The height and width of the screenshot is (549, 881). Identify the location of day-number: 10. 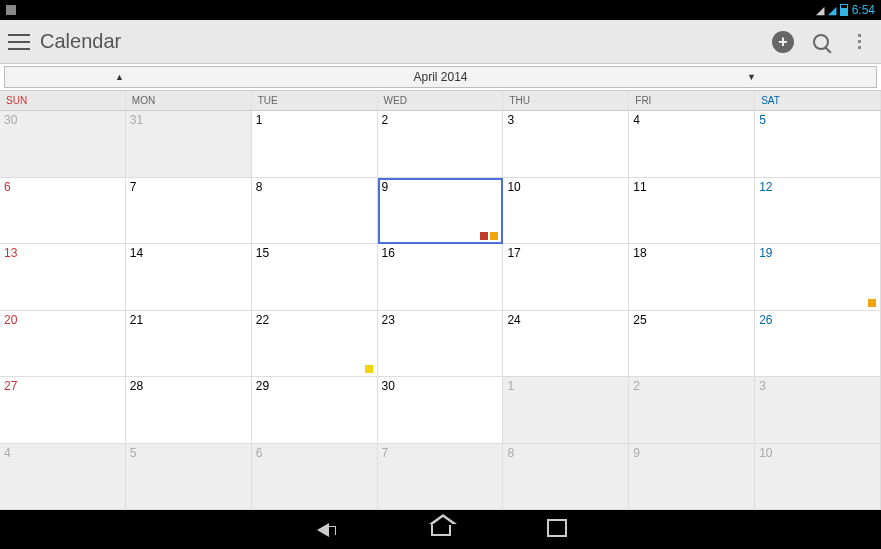
(766, 453).